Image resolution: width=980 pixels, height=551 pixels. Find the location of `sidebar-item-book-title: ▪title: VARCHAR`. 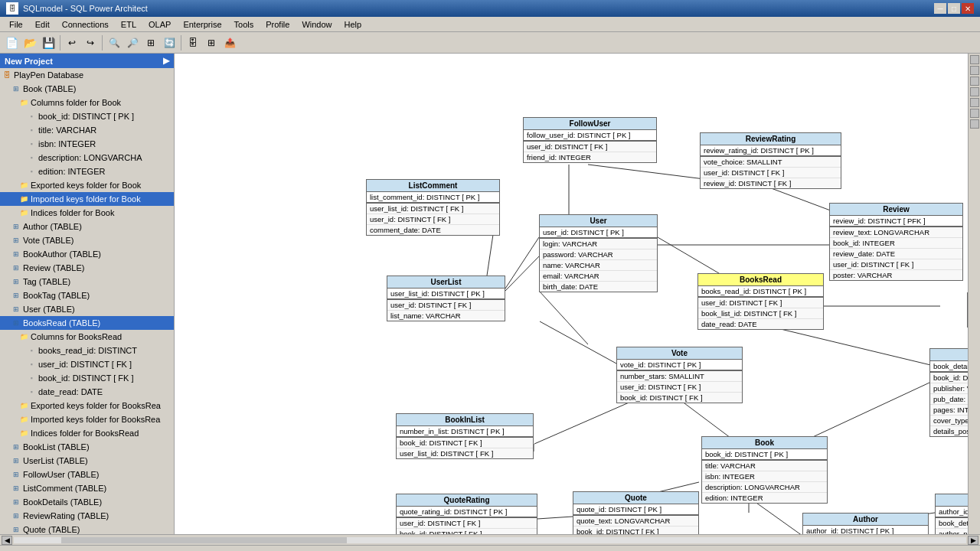

sidebar-item-book-title: ▪title: VARCHAR is located at coordinates (87, 130).